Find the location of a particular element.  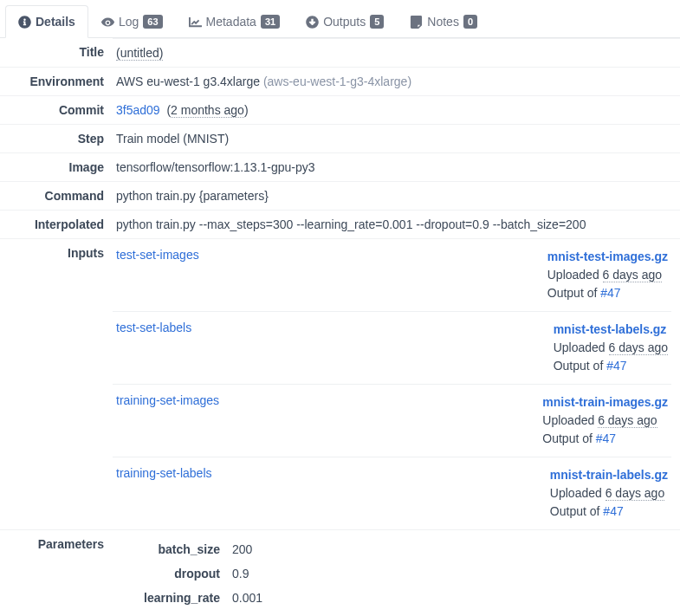

row-value-image: tensorflow/tensorflow:1.13.1-gpu-py3 is located at coordinates (397, 166).